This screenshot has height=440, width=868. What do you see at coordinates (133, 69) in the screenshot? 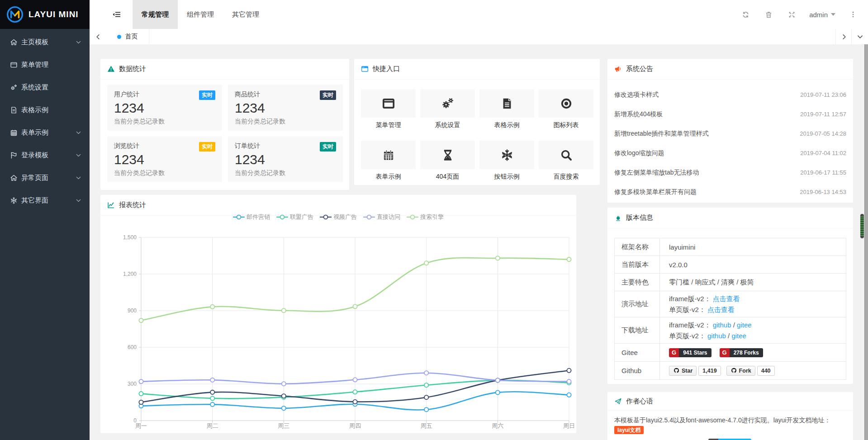
I see `card-title: 数据统计` at bounding box center [133, 69].